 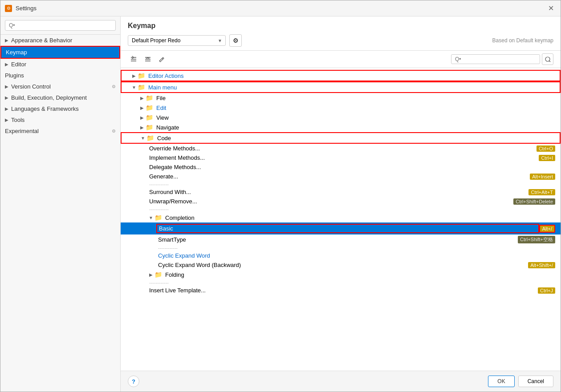 I want to click on shortcut-smart-type: Ctrl+Shift+空格, so click(x=539, y=239).